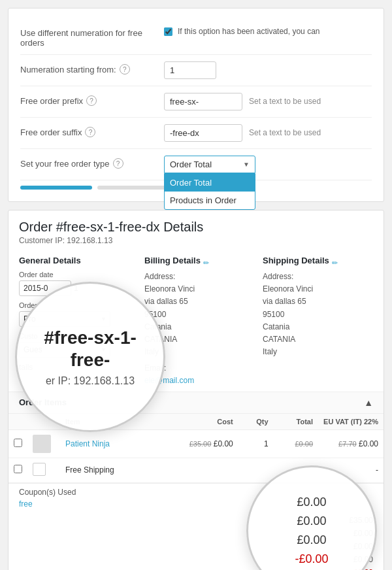 This screenshot has height=570, width=392. What do you see at coordinates (314, 320) in the screenshot?
I see `shipping-details: Shipping Details ✏ Address: Eleonora Vin…` at bounding box center [314, 320].